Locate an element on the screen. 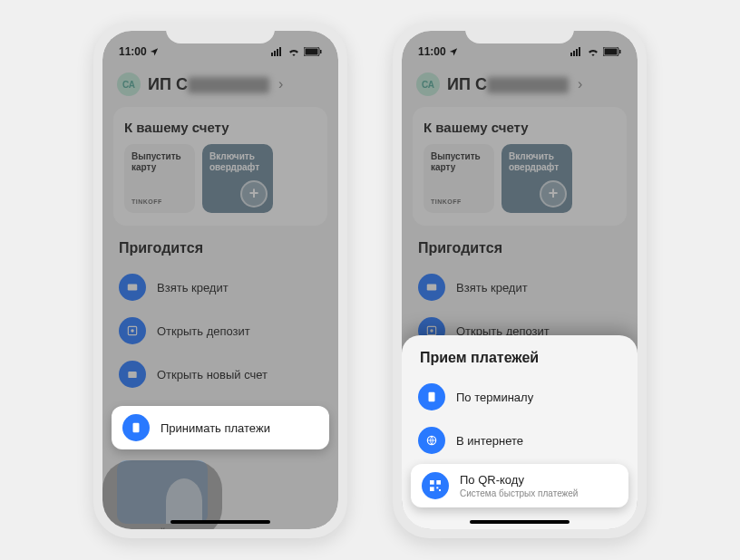 The height and width of the screenshot is (560, 740). terminal-icon is located at coordinates (432, 397).